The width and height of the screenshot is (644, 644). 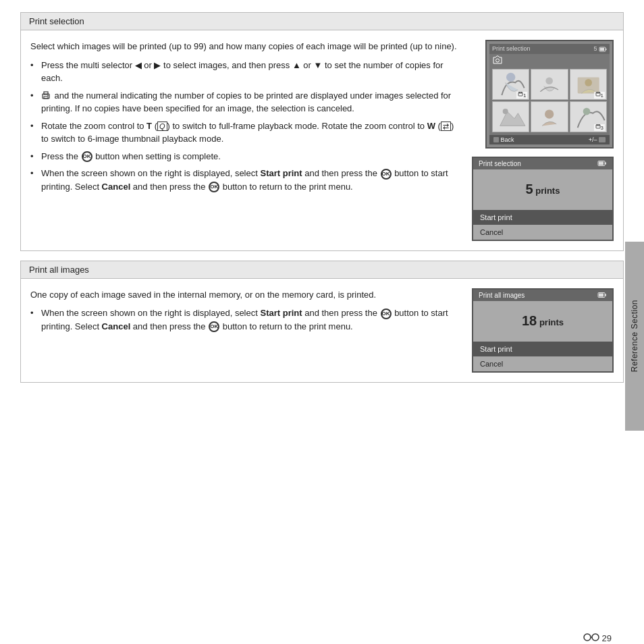 What do you see at coordinates (246, 72) in the screenshot?
I see `bullet-1: Press the multi selector ◀ or ▶ to selec…` at bounding box center [246, 72].